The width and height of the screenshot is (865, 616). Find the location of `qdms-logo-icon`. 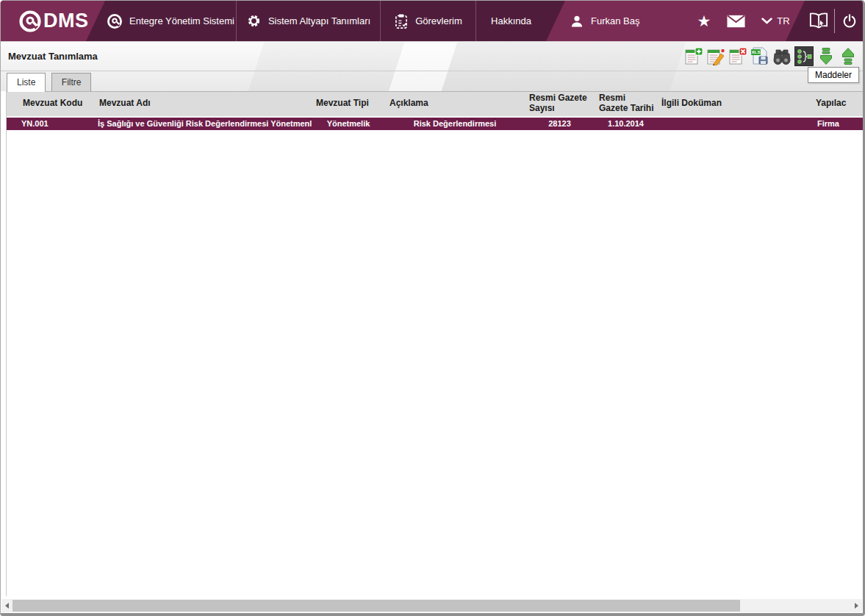

qdms-logo-icon is located at coordinates (30, 21).